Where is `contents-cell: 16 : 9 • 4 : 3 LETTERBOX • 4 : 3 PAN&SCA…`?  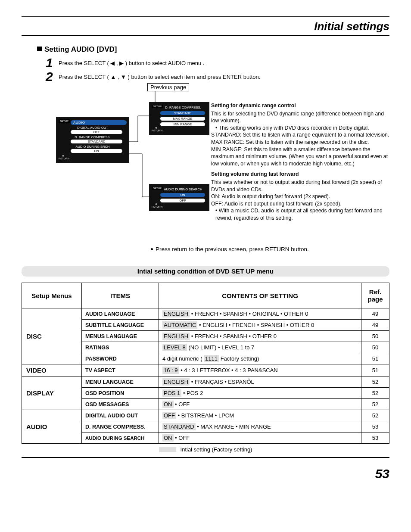
contents-cell: 16 : 9 • 4 : 3 LETTERBOX • 4 : 3 PAN&SCA… is located at coordinates (260, 370).